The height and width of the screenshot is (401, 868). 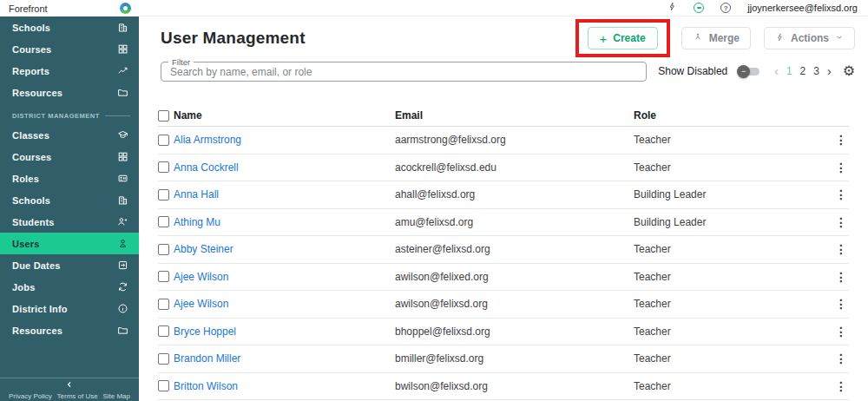 What do you see at coordinates (285, 249) in the screenshot?
I see `user-name-link: Abby Steiner` at bounding box center [285, 249].